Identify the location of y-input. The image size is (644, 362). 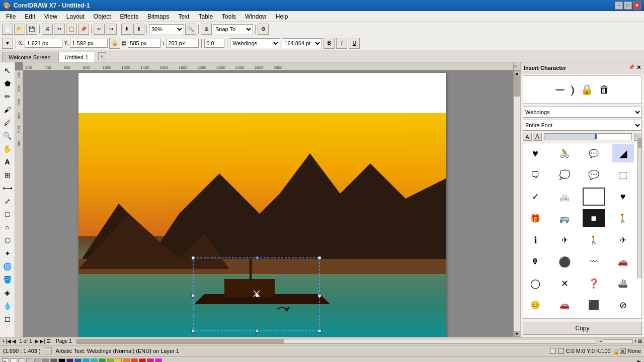
(89, 43).